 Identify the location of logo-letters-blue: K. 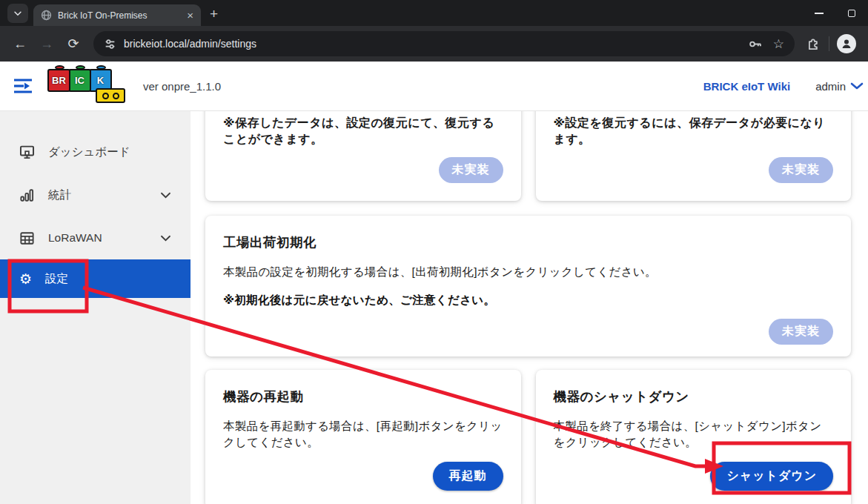
(101, 80).